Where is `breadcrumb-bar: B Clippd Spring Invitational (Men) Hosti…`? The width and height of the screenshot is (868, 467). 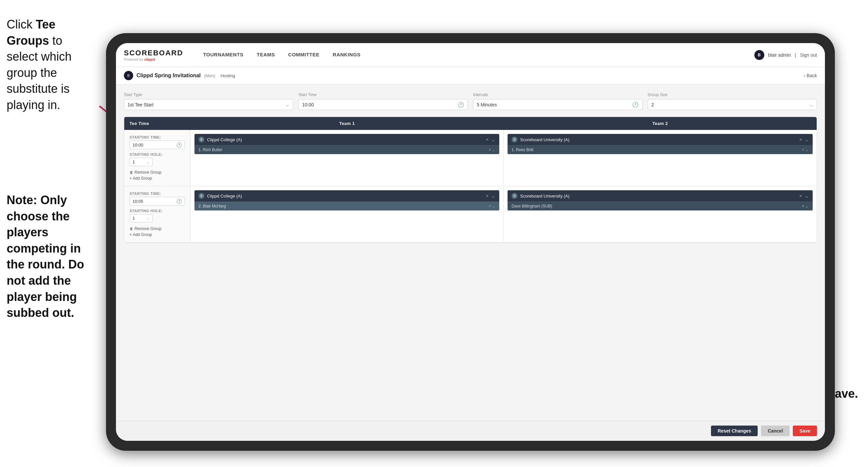 breadcrumb-bar: B Clippd Spring Invitational (Men) Hosti… is located at coordinates (470, 76).